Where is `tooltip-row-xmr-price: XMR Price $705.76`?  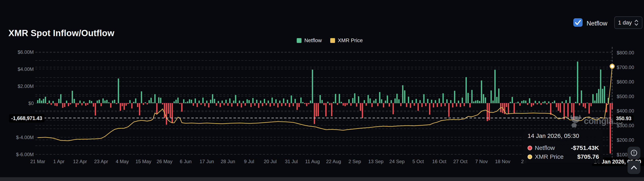
tooltip-row-xmr-price: XMR Price $705.76 is located at coordinates (563, 157).